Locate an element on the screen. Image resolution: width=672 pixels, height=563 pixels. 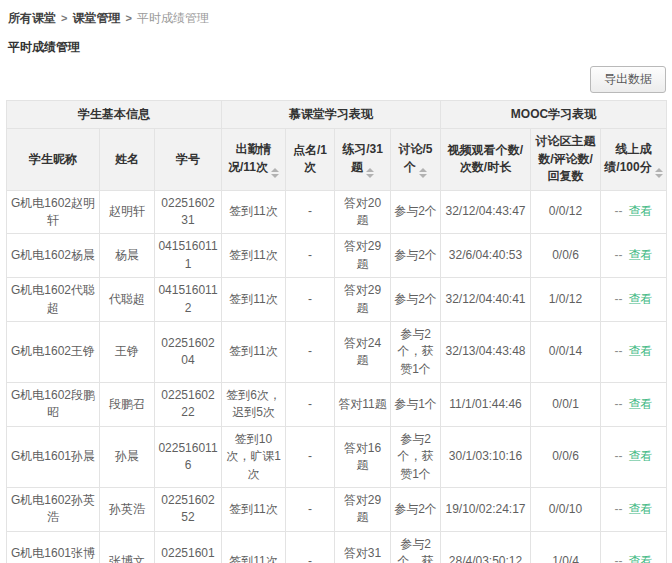
cell-name: 代聪超 is located at coordinates (128, 300).